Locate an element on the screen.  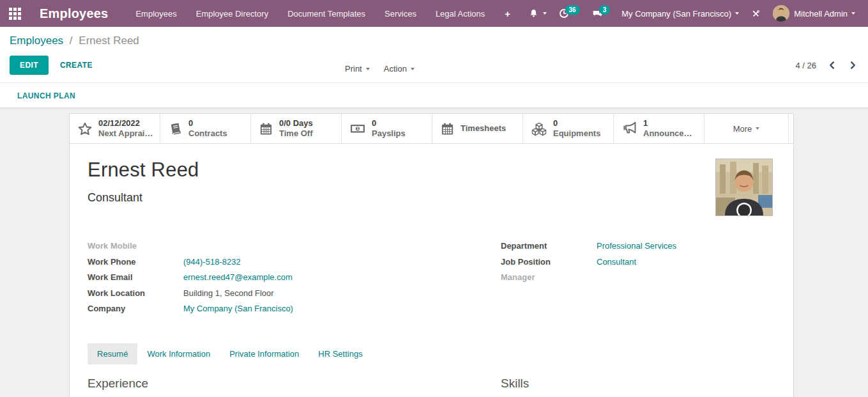
stat-value: 0/0 Days is located at coordinates (296, 123).